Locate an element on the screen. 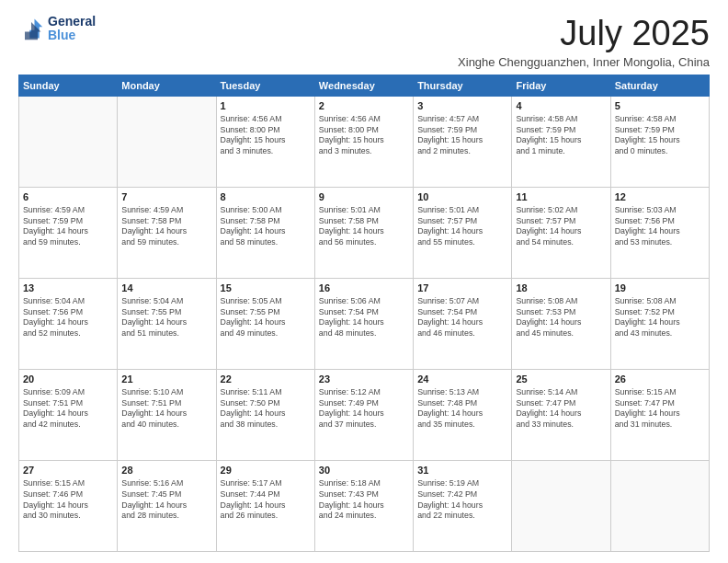 This screenshot has height=563, width=728. weekday-wednesday: Wednesday is located at coordinates (364, 85).